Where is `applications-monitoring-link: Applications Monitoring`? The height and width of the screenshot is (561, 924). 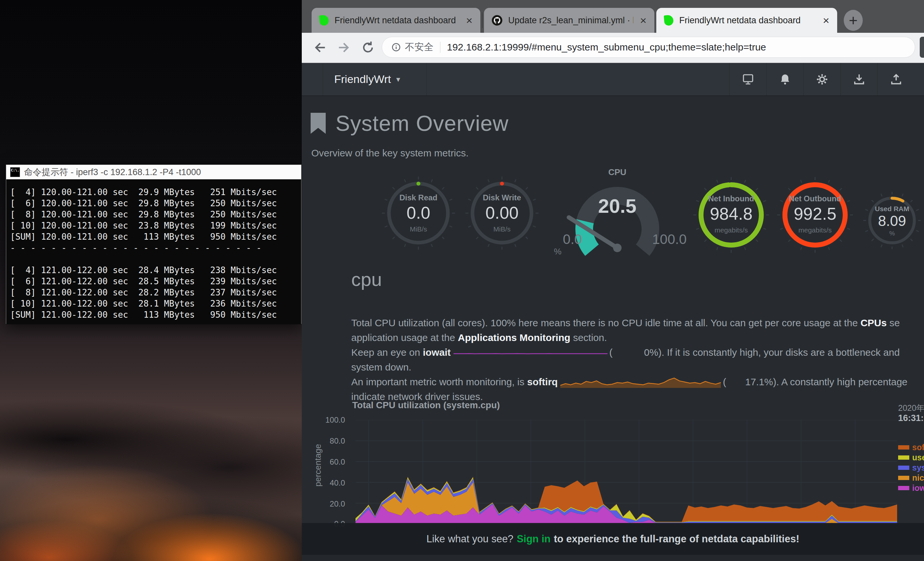
applications-monitoring-link: Applications Monitoring is located at coordinates (514, 338).